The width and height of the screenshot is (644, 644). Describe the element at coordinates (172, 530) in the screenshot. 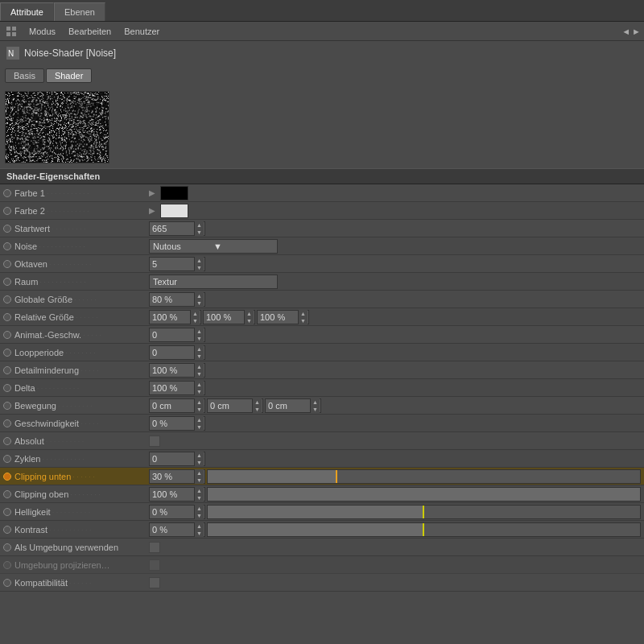

I see `kontrast-field` at that location.